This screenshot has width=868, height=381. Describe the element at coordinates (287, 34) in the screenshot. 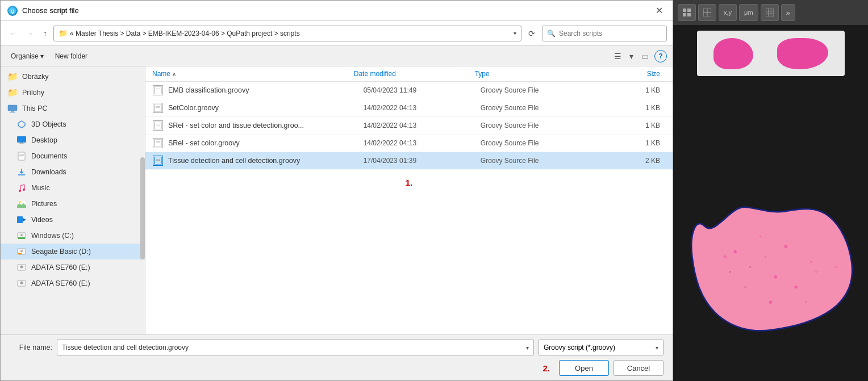

I see `path-bar: 📁 « Master Thesis > Data > EMB-IKEM-2023…` at that location.